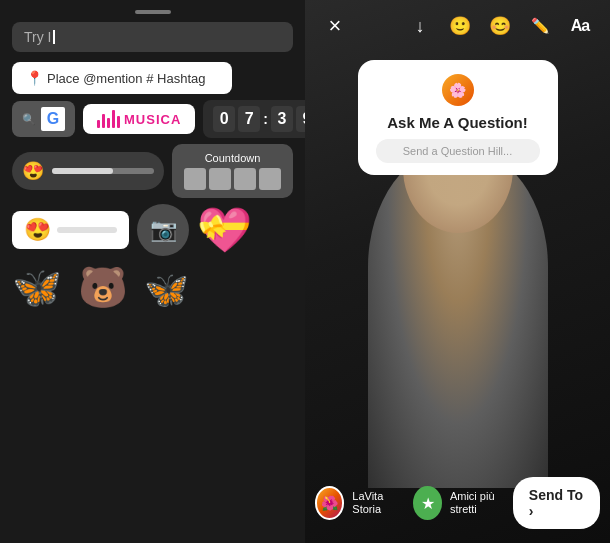 Image resolution: width=610 pixels, height=543 pixels. Describe the element at coordinates (428, 504) in the screenshot. I see `close-friends-icon: ★` at that location.